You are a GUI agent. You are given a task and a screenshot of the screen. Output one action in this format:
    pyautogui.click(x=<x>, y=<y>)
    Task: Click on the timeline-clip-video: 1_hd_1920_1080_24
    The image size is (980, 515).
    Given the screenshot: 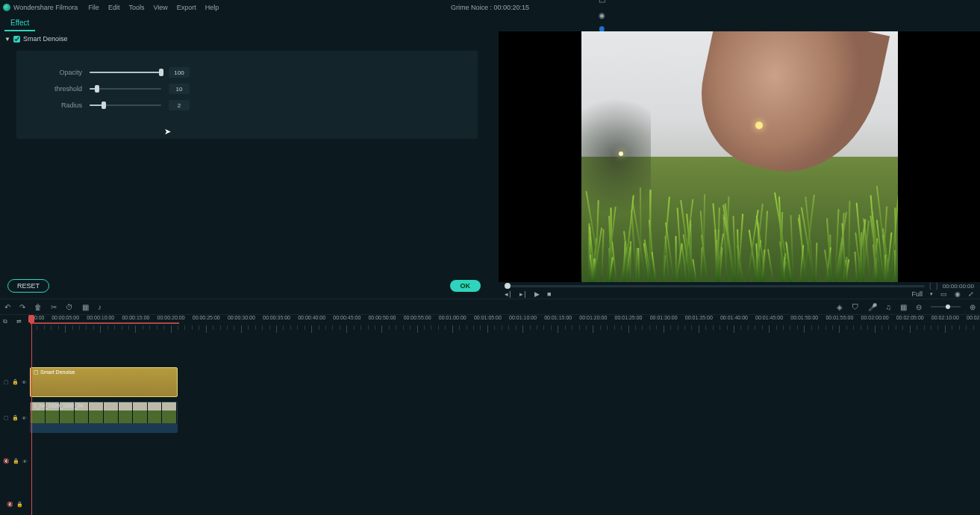 What is the action you would take?
    pyautogui.click(x=104, y=413)
    